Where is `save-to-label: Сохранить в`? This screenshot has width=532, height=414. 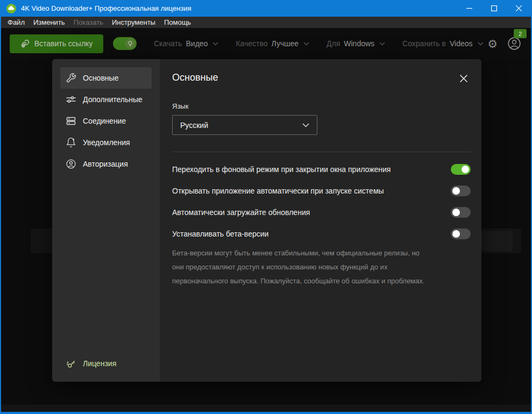
save-to-label: Сохранить в is located at coordinates (424, 44).